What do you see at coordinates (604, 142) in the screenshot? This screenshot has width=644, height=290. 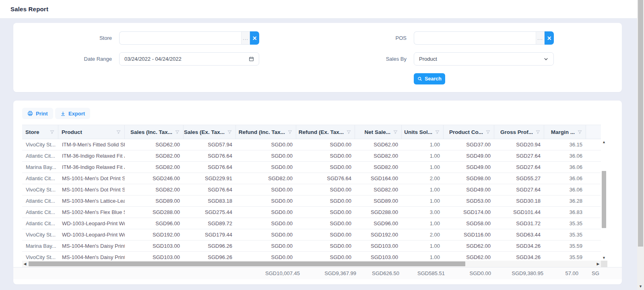 I see `scroll-up-arrow-icon: ▲` at bounding box center [604, 142].